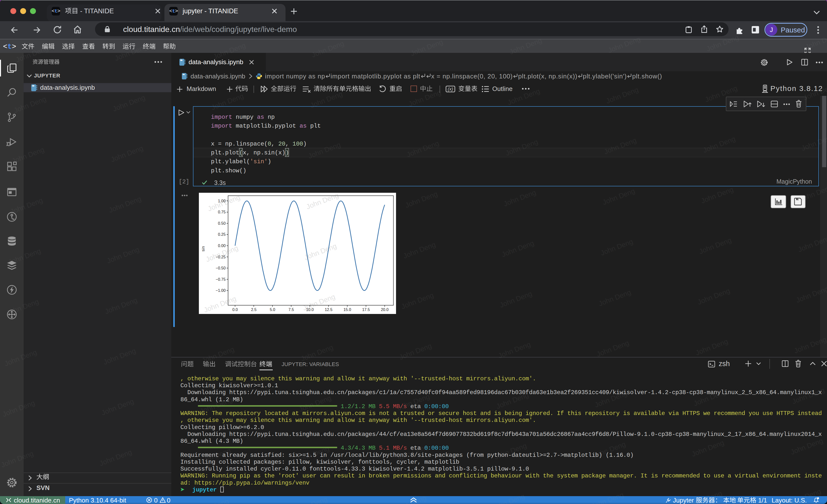  What do you see at coordinates (347, 310) in the screenshot?
I see `svg-text: 15.0` at bounding box center [347, 310].